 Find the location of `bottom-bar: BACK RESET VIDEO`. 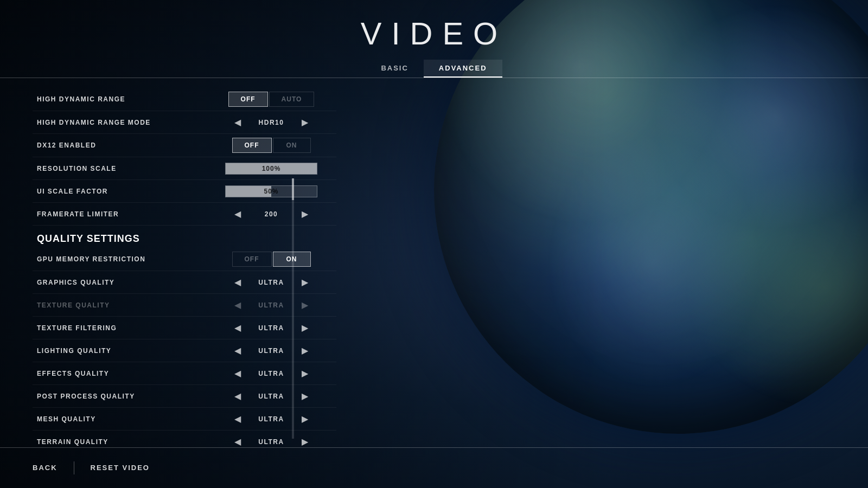

bottom-bar: BACK RESET VIDEO is located at coordinates (434, 467).